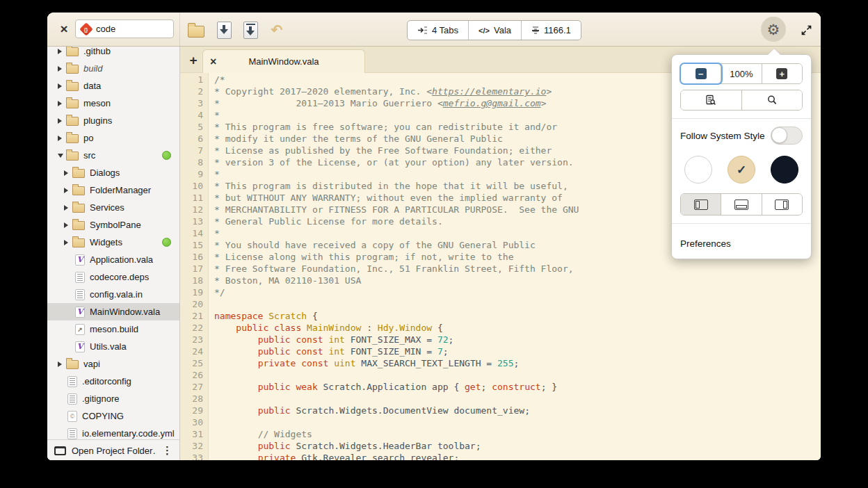  What do you see at coordinates (113, 346) in the screenshot?
I see `tree-item-utils-vala: VUtils.vala` at bounding box center [113, 346].